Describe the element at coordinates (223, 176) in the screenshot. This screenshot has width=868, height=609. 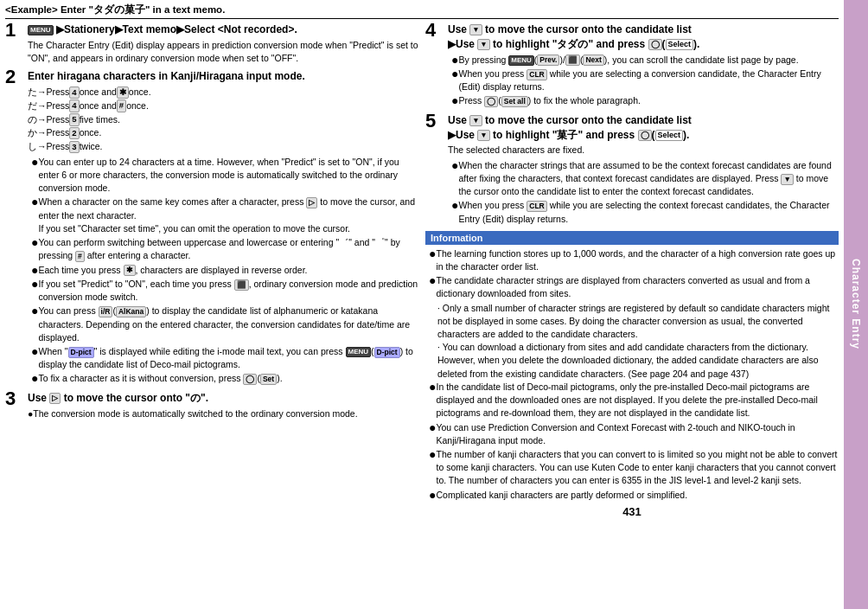
I see `step-2-bullet-1: ● You can enter up to 24 characters at a…` at that location.